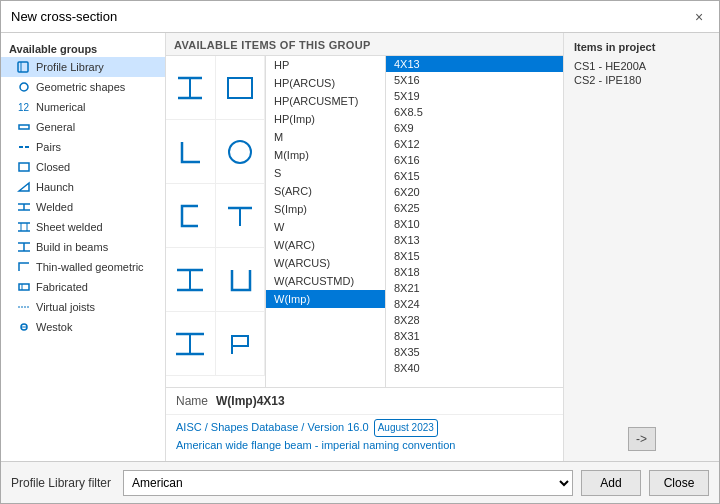 This screenshot has height=504, width=720. Describe the element at coordinates (474, 128) in the screenshot. I see `size-item: 6X9` at that location.